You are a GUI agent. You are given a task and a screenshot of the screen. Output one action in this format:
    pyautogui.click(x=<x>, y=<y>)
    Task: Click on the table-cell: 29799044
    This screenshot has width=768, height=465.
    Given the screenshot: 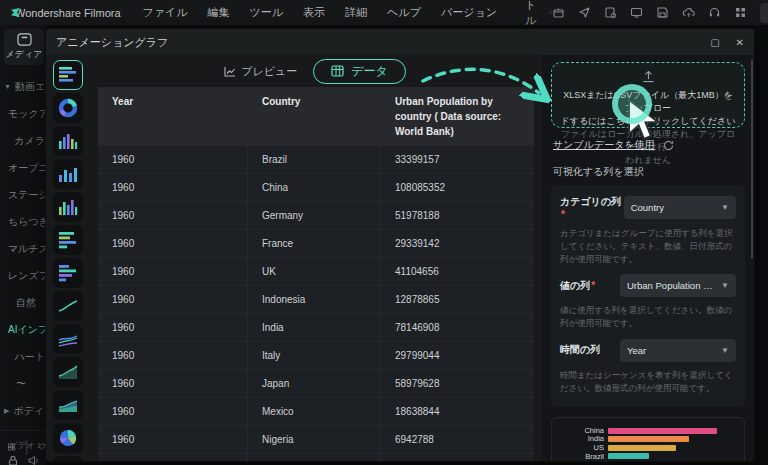 What is the action you would take?
    pyautogui.click(x=451, y=356)
    